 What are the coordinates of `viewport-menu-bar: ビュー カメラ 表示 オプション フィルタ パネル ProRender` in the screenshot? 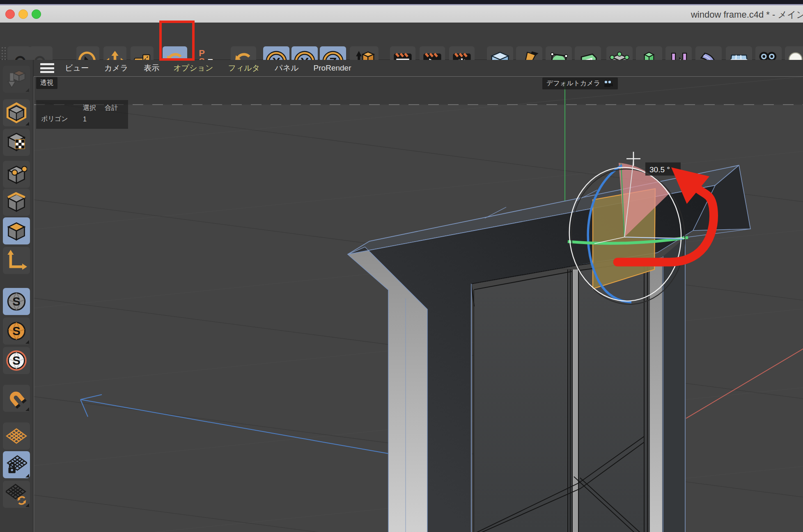 It's located at (418, 68).